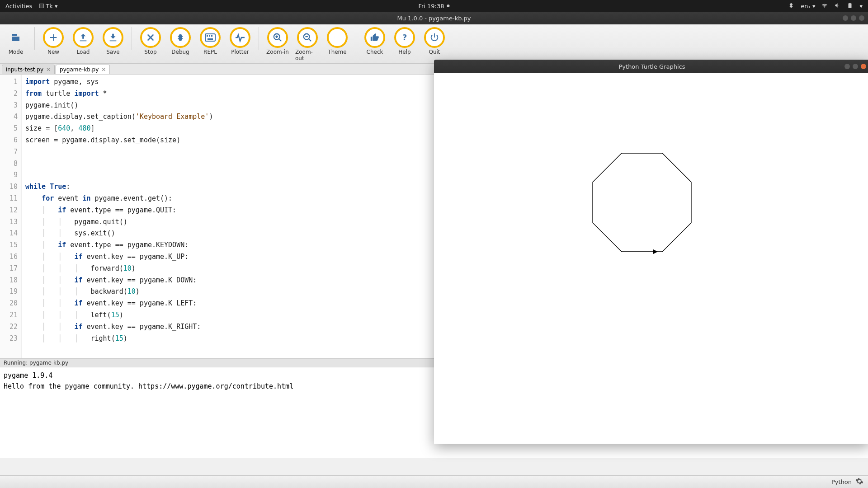 Image resolution: width=868 pixels, height=488 pixels. Describe the element at coordinates (16, 41) in the screenshot. I see `toolbar-mode-button: Mode` at that location.